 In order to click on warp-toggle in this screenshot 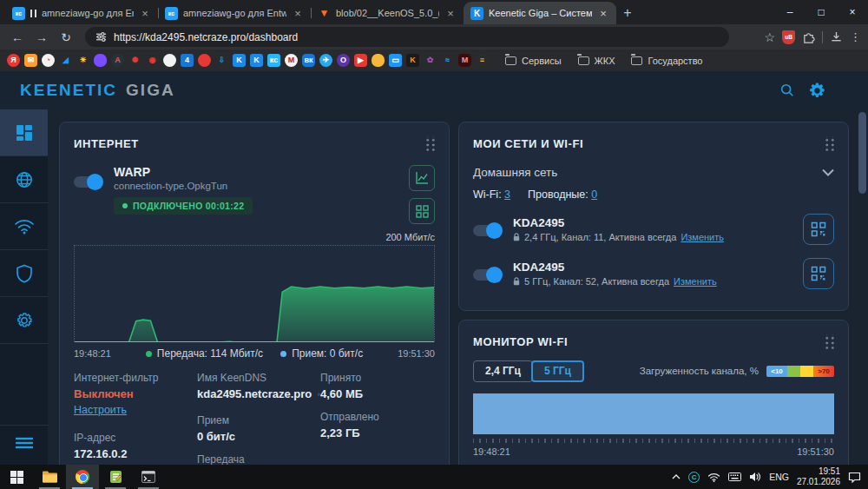, I will do `click(88, 182)`.